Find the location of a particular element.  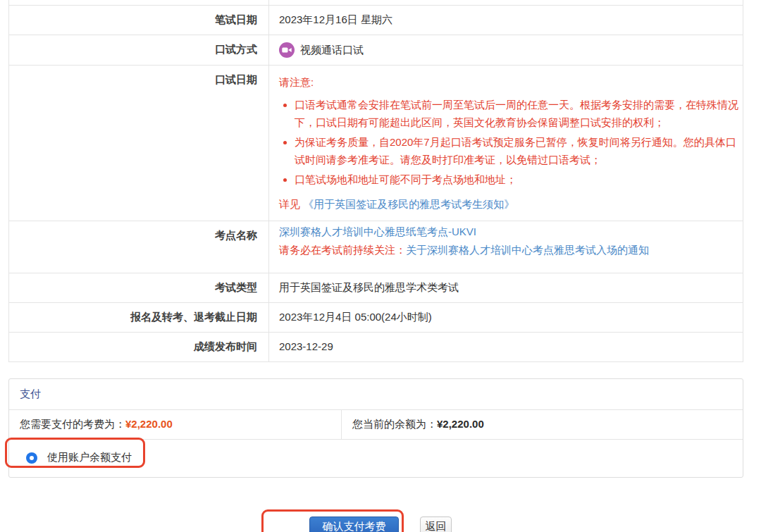

notice-item: 口语考试通常会安排在笔试前一周至笔试后一周的任意一天。根据考务安排的需要，在特殊… is located at coordinates (517, 113).